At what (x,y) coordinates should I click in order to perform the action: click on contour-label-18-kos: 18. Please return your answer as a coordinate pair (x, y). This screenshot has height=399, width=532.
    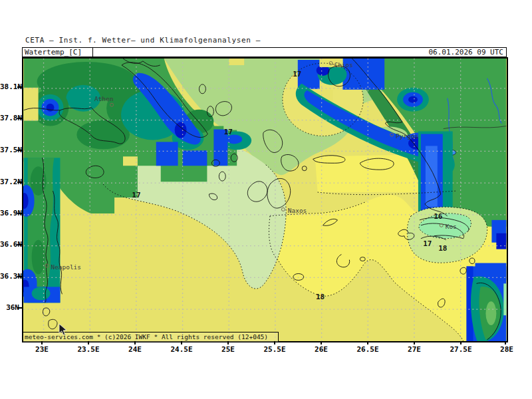
    Looking at the image, I should click on (443, 249).